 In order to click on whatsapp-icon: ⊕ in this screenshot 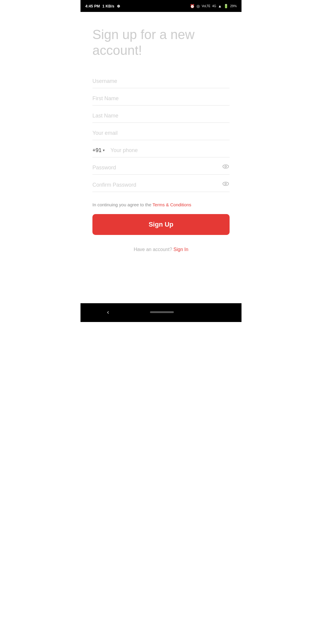, I will do `click(119, 6)`.